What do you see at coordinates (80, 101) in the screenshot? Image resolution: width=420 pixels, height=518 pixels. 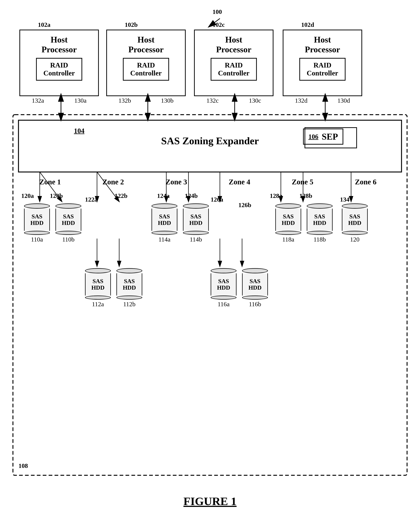 I see `label-130a: 130a` at bounding box center [80, 101].